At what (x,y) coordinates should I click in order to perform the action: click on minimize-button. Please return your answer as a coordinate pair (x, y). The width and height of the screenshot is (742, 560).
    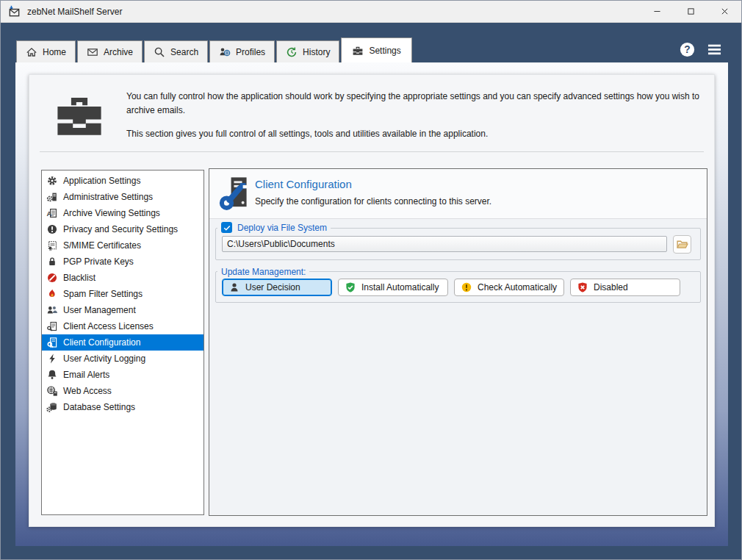
    Looking at the image, I should click on (657, 12).